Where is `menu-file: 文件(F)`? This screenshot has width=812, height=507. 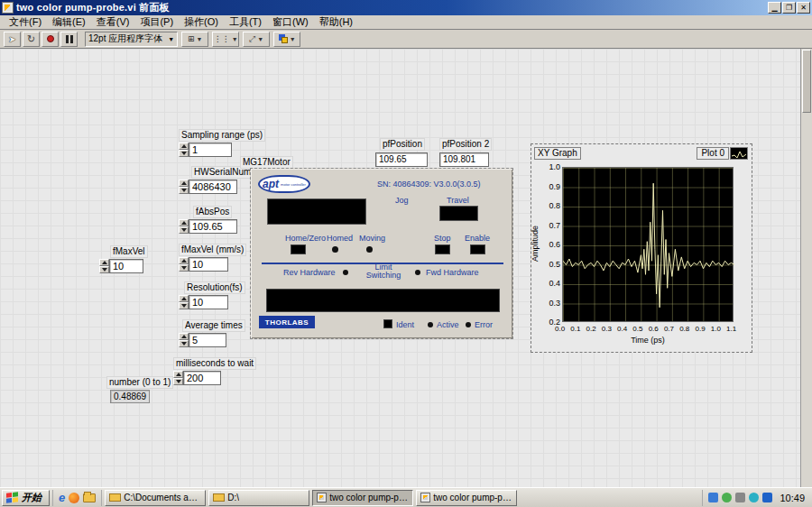
menu-file: 文件(F) is located at coordinates (25, 22).